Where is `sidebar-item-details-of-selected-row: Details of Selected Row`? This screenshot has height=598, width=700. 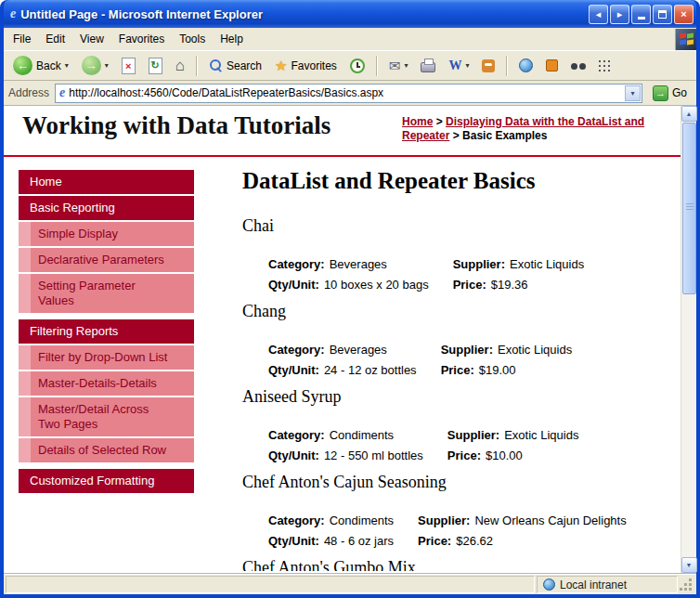 sidebar-item-details-of-selected-row: Details of Selected Row is located at coordinates (112, 450).